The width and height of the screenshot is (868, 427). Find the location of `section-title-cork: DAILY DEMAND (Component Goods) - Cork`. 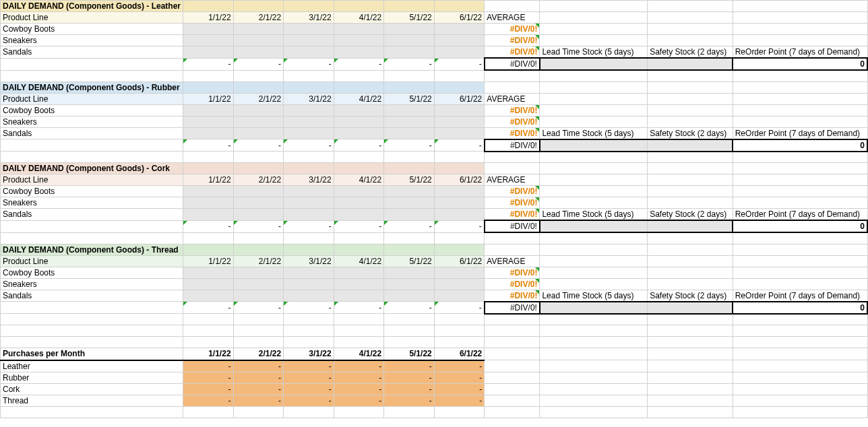

section-title-cork: DAILY DEMAND (Component Goods) - Cork is located at coordinates (92, 168).